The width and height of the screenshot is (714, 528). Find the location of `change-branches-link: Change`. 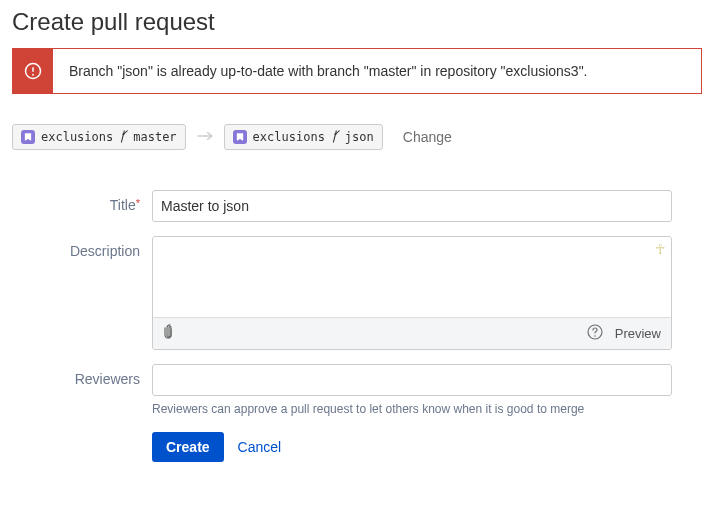

change-branches-link: Change is located at coordinates (428, 137).